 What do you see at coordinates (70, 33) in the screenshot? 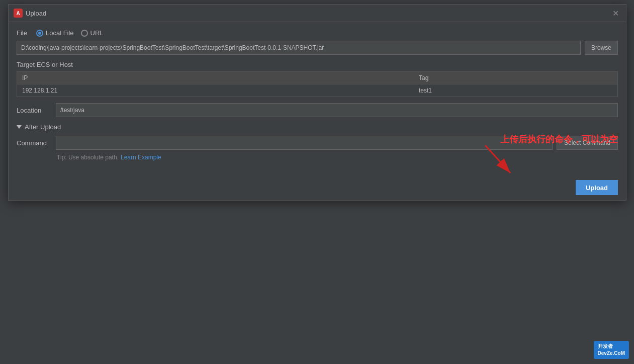
I see `radio-group: Local File URL` at bounding box center [70, 33].